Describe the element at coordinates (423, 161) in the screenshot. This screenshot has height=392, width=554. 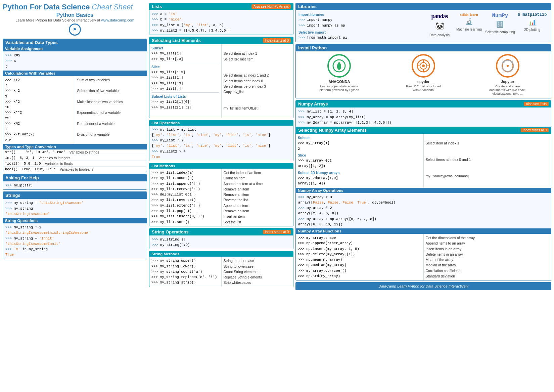
I see `selecting-numpy-content: Subset >>> my_array[1] 2 Slice >>> my_ar…` at that location.